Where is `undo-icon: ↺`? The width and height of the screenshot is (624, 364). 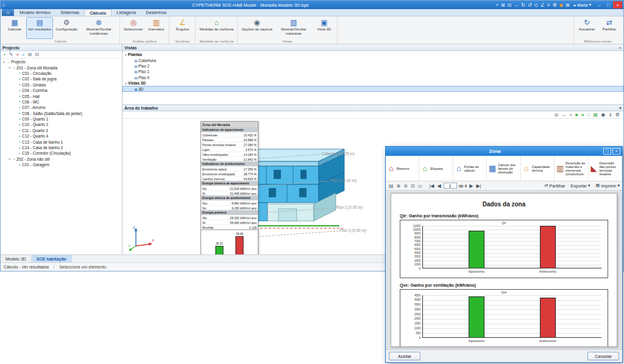 undo-icon: ↺ is located at coordinates (530, 5).